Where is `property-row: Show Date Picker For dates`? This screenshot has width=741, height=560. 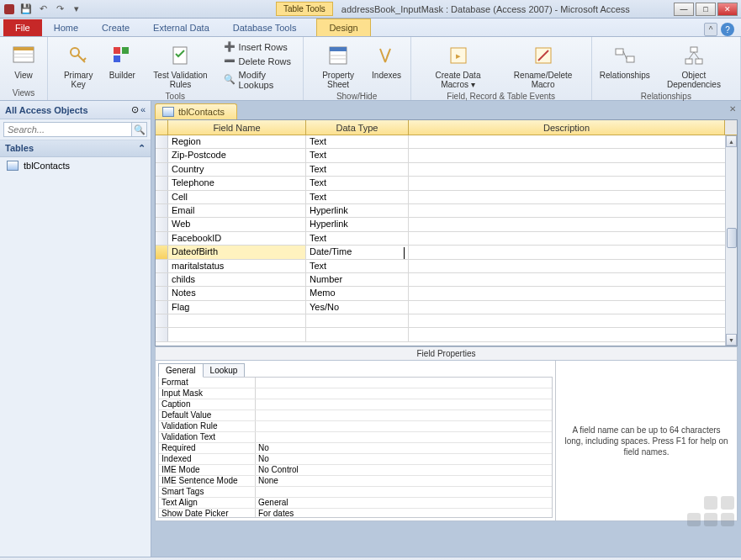 property-row: Show Date Picker For dates is located at coordinates (355, 513).